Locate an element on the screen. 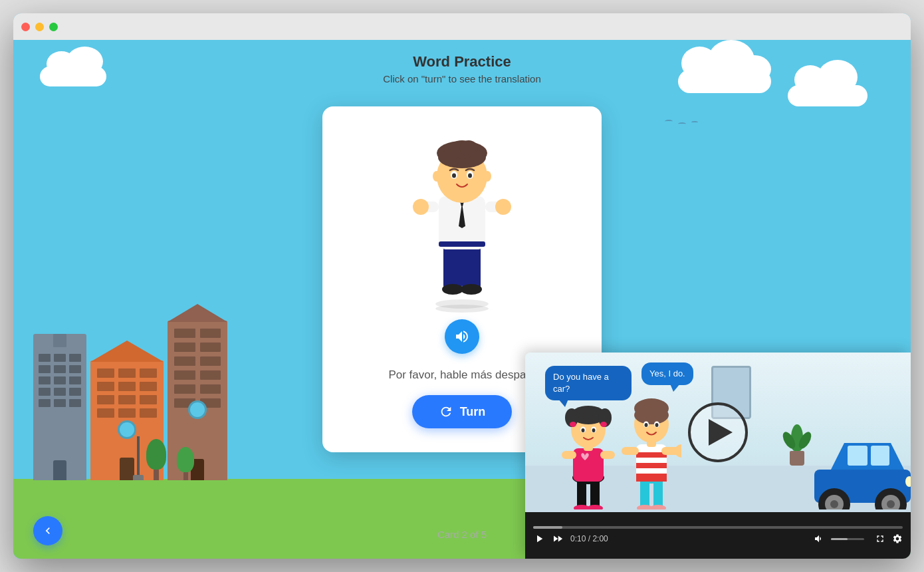 Image resolution: width=924 pixels, height=572 pixels. fullscreen-icon is located at coordinates (880, 539).